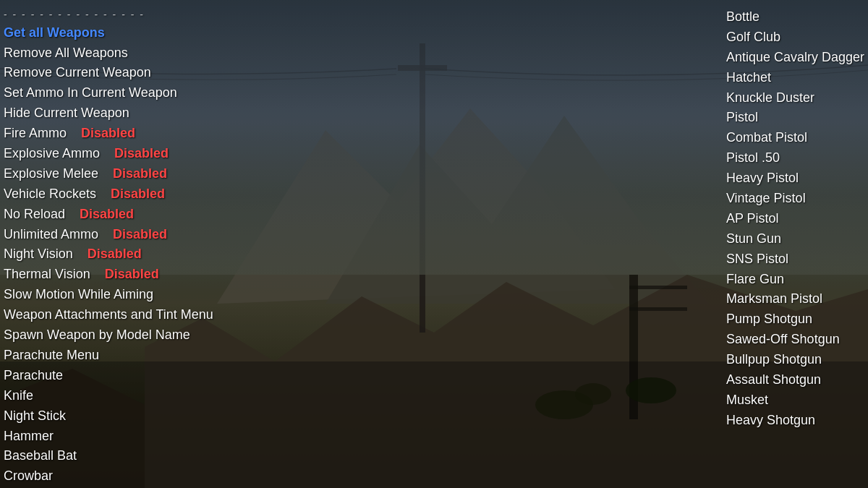 This screenshot has width=868, height=488. What do you see at coordinates (97, 335) in the screenshot?
I see `menu-item-label: Spawn Weapon by Model Name` at bounding box center [97, 335].